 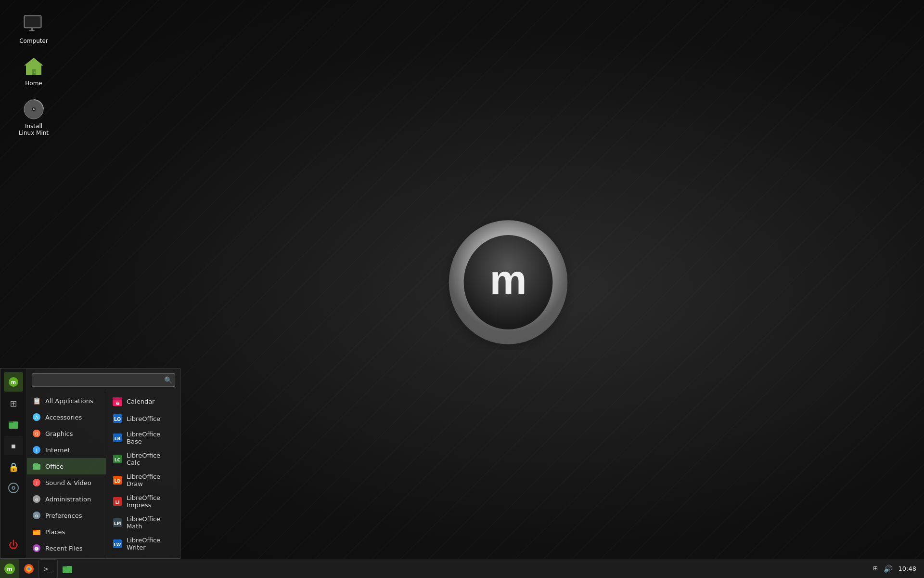 I want to click on lo-base-label: LibreOffice Base, so click(x=150, y=438).